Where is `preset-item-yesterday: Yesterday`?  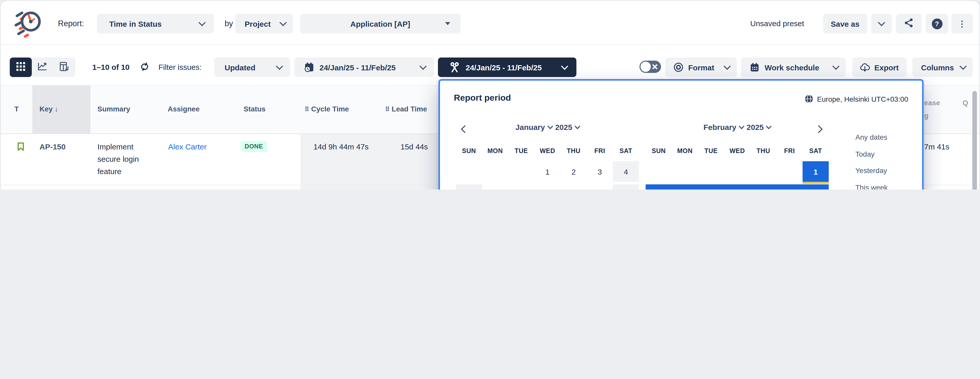 preset-item-yesterday: Yesterday is located at coordinates (881, 171).